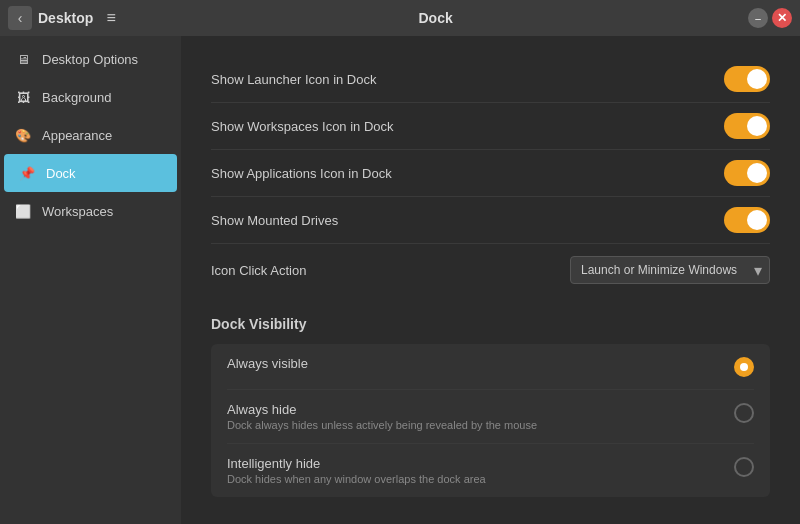 This screenshot has height=524, width=800. I want to click on sidebar-item-desktop-options: 🖥 Desktop Options, so click(90, 59).